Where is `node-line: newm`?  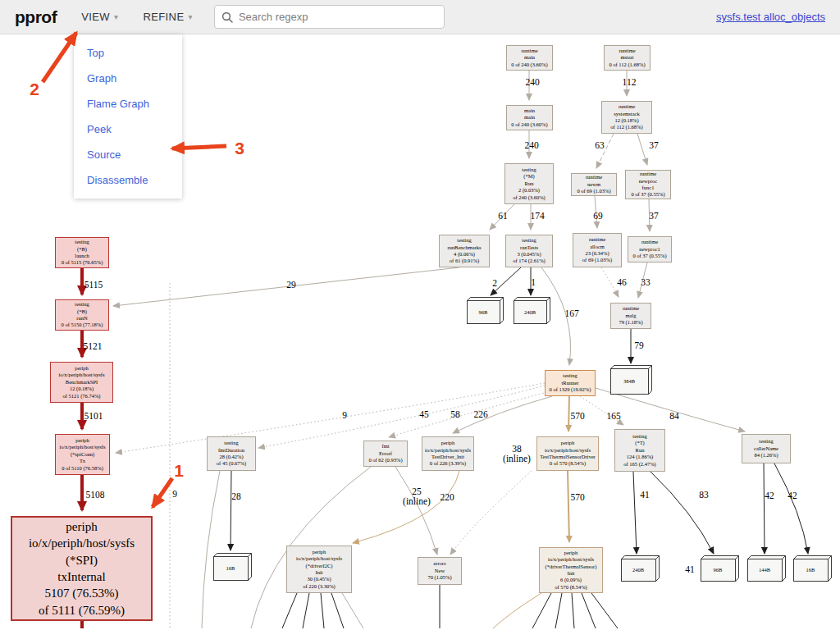
node-line: newm is located at coordinates (594, 185).